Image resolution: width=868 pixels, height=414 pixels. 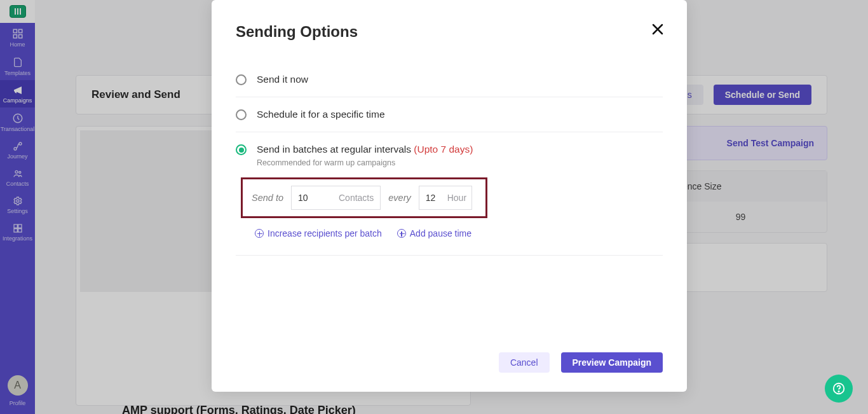 What do you see at coordinates (839, 389) in the screenshot?
I see `help-fab` at bounding box center [839, 389].